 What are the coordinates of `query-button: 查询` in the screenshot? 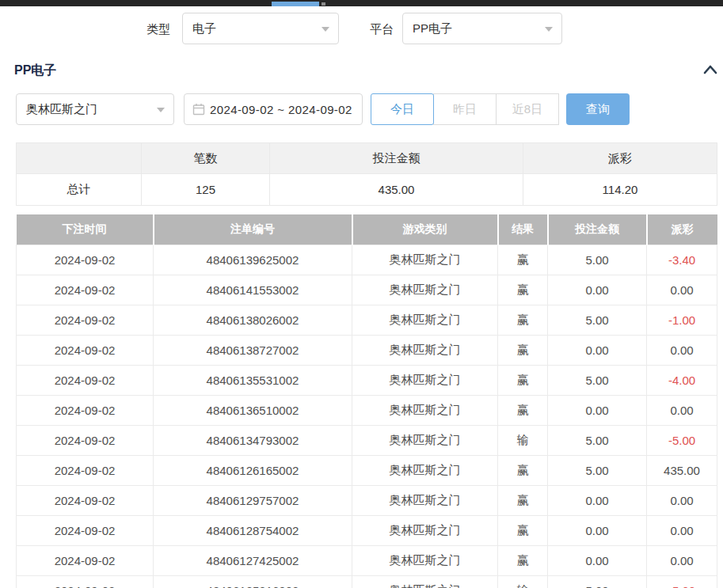 It's located at (598, 109).